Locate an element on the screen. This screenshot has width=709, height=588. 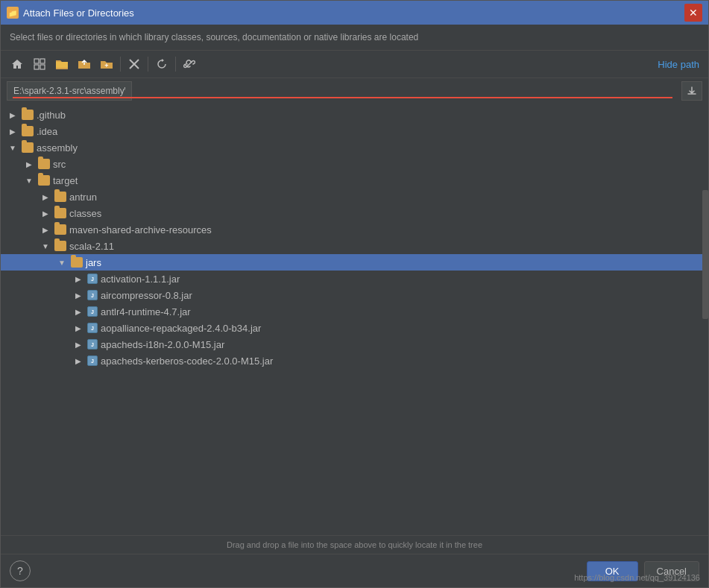
folder-icon-target is located at coordinates (44, 180).